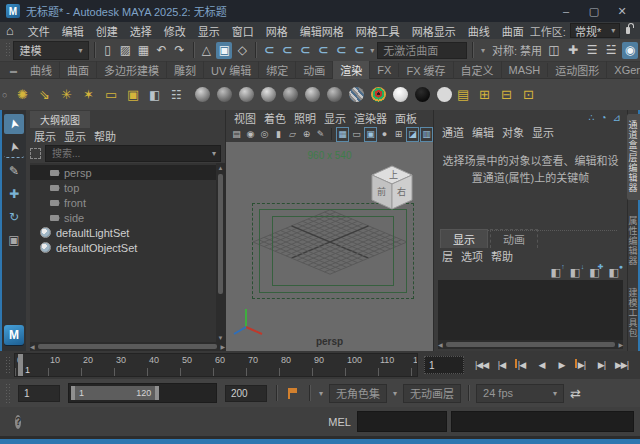  Describe the element at coordinates (216, 365) in the screenshot. I see `time-slider: 0102030405060708090100110120 1` at that location.